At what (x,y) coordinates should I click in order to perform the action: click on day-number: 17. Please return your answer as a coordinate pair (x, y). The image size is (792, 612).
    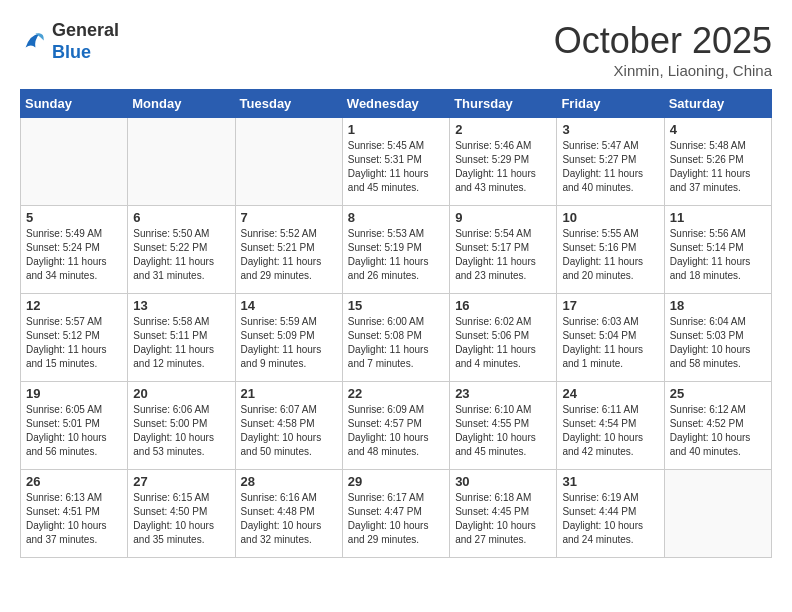
    Looking at the image, I should click on (610, 306).